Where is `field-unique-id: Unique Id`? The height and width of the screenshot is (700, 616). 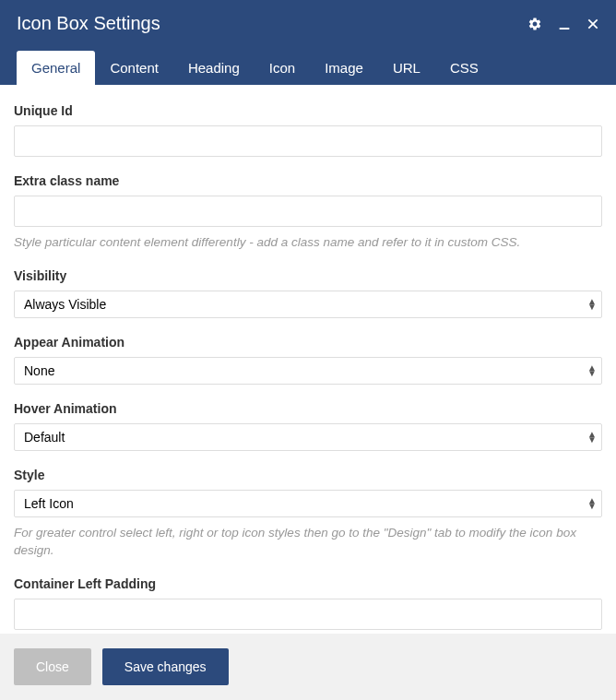 field-unique-id: Unique Id is located at coordinates (308, 130).